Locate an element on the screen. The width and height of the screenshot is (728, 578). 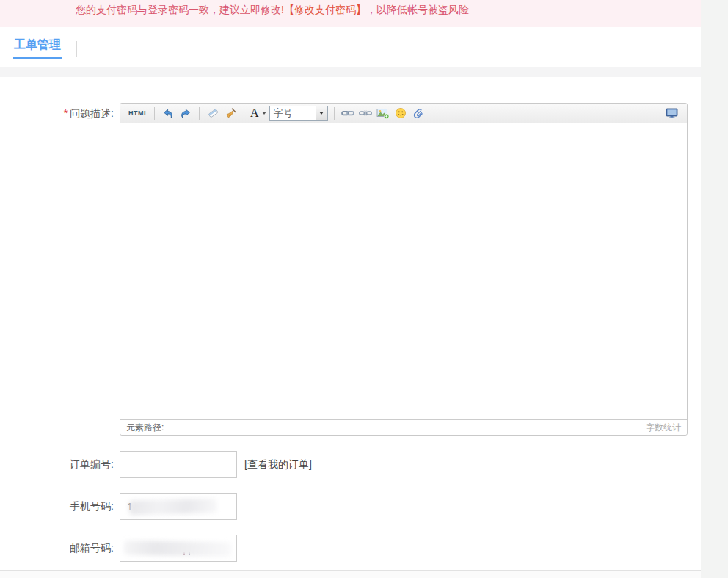
word-count-label: 字数统计 is located at coordinates (663, 427).